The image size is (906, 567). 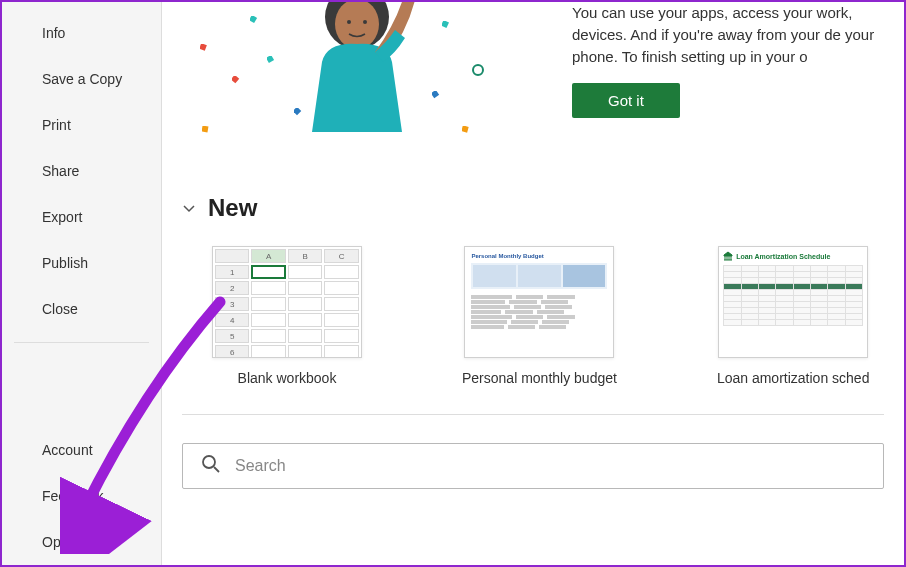 I want to click on template-label: Personal monthly budget, so click(x=540, y=378).